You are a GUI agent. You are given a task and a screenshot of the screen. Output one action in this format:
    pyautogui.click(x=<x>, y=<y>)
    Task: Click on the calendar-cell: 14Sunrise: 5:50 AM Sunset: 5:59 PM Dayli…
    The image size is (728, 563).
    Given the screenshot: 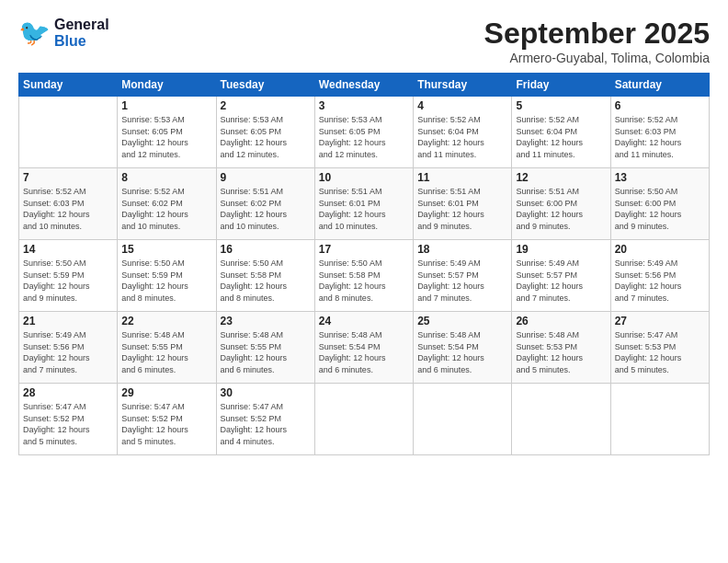 What is the action you would take?
    pyautogui.click(x=68, y=276)
    